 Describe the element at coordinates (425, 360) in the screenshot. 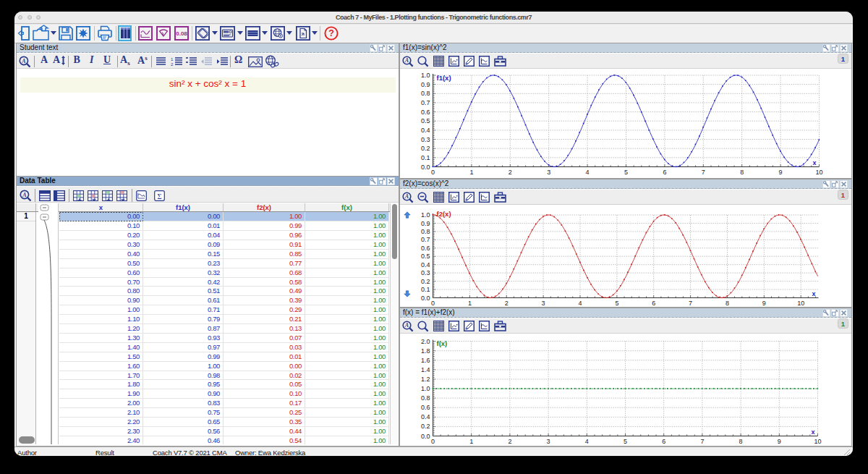

I see `svg-text: 1.6` at that location.